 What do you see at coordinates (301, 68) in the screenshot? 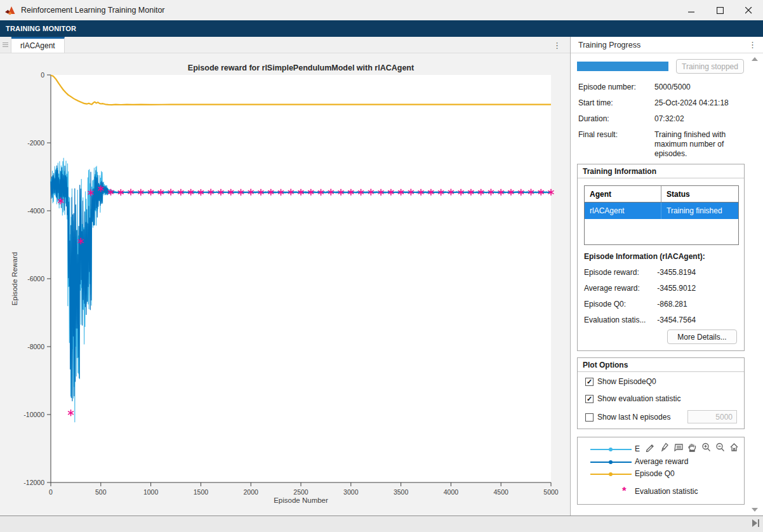
I see `svg-text:Episode reward for rlSimplePen: Episode reward for rlSimplePendulumModel…` at bounding box center [301, 68].